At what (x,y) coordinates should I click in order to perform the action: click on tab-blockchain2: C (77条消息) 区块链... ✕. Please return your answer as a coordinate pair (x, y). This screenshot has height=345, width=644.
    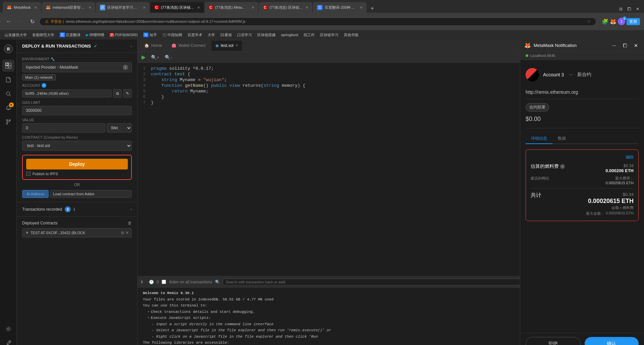
    Looking at the image, I should click on (177, 7).